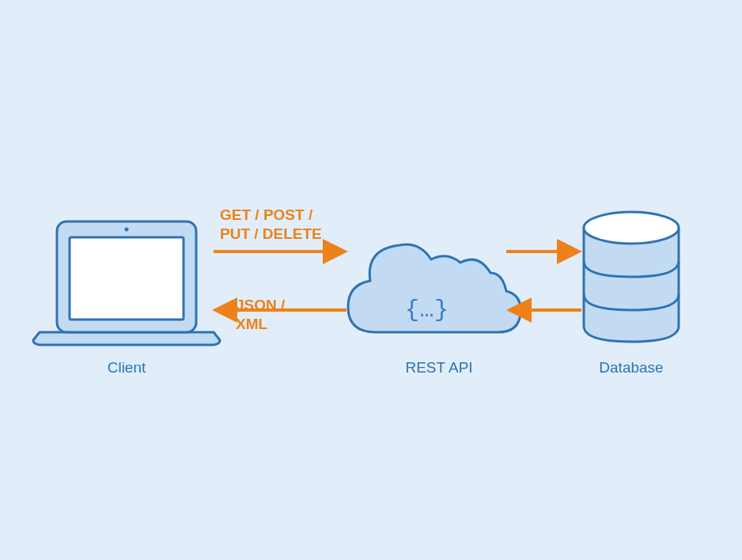 The height and width of the screenshot is (560, 742). What do you see at coordinates (439, 368) in the screenshot?
I see `api-label: REST API` at bounding box center [439, 368].